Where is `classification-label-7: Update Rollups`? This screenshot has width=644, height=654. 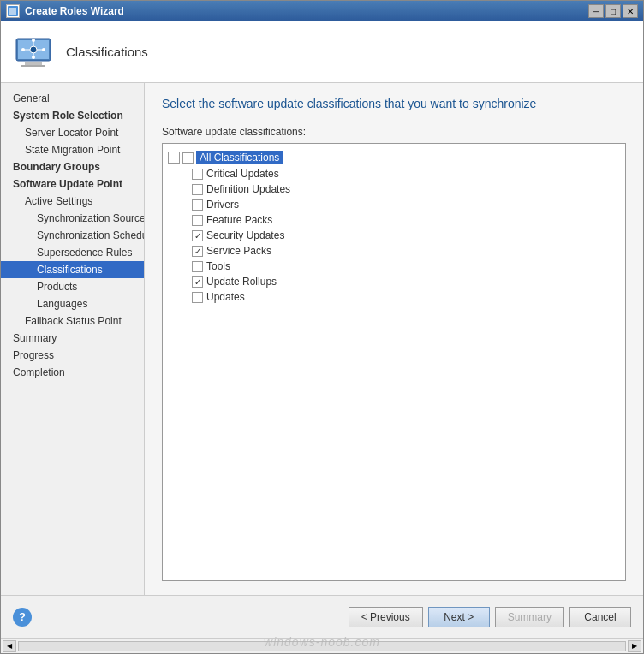
classification-label-7: Update Rollups is located at coordinates (242, 282).